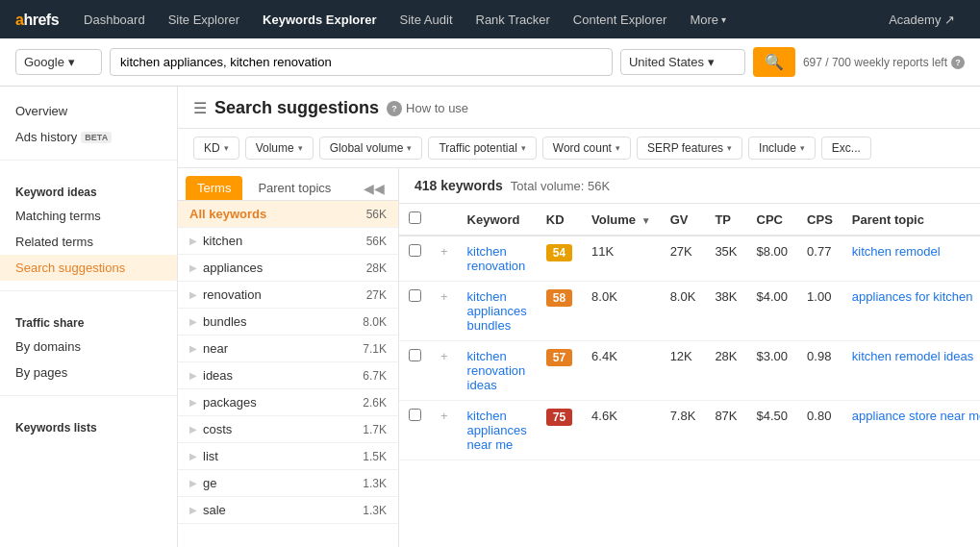  What do you see at coordinates (444, 431) in the screenshot?
I see `row4-add-button: +` at bounding box center [444, 431].